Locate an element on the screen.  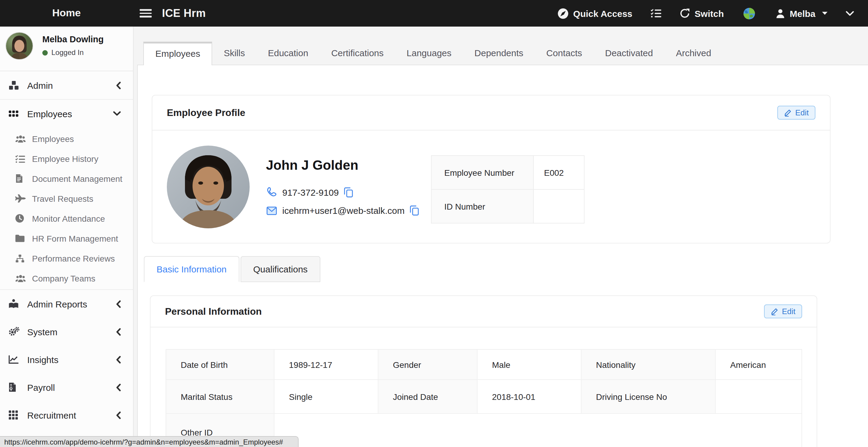
chart-line-icon is located at coordinates (15, 359).